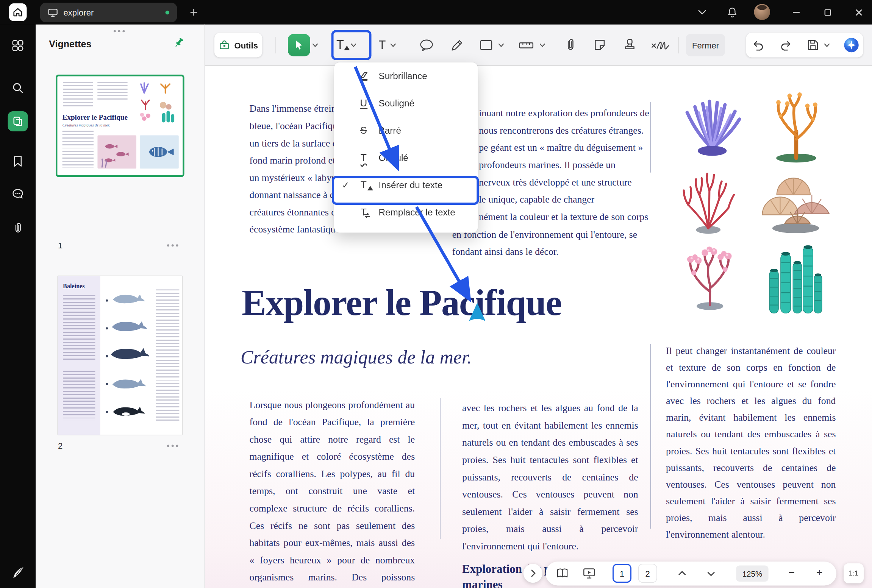 This screenshot has height=588, width=872. Describe the element at coordinates (405, 190) in the screenshot. I see `insert-text-annotation-box` at that location.